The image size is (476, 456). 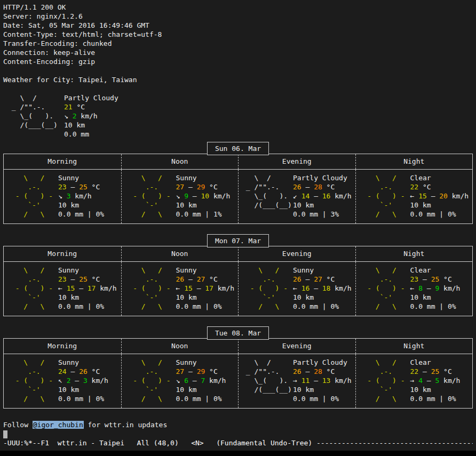 I want to click on wind-text: → 4 – 5 km/h, so click(x=435, y=381).